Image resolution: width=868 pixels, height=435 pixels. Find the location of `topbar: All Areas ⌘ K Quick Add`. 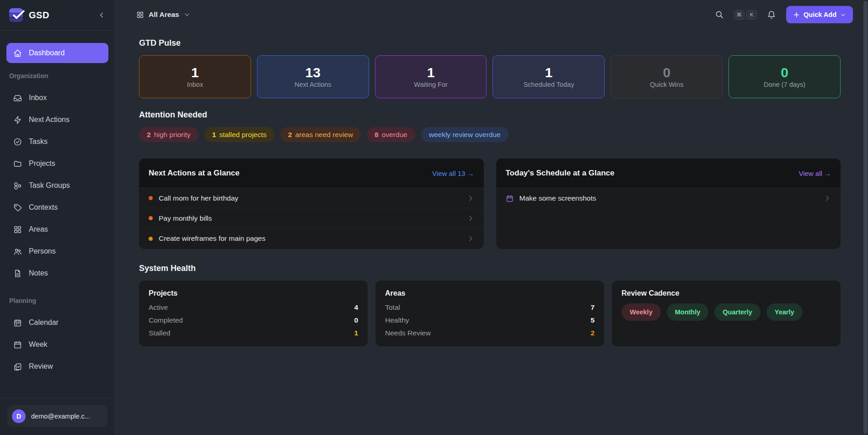

topbar: All Areas ⌘ K Quick Add is located at coordinates (492, 15).